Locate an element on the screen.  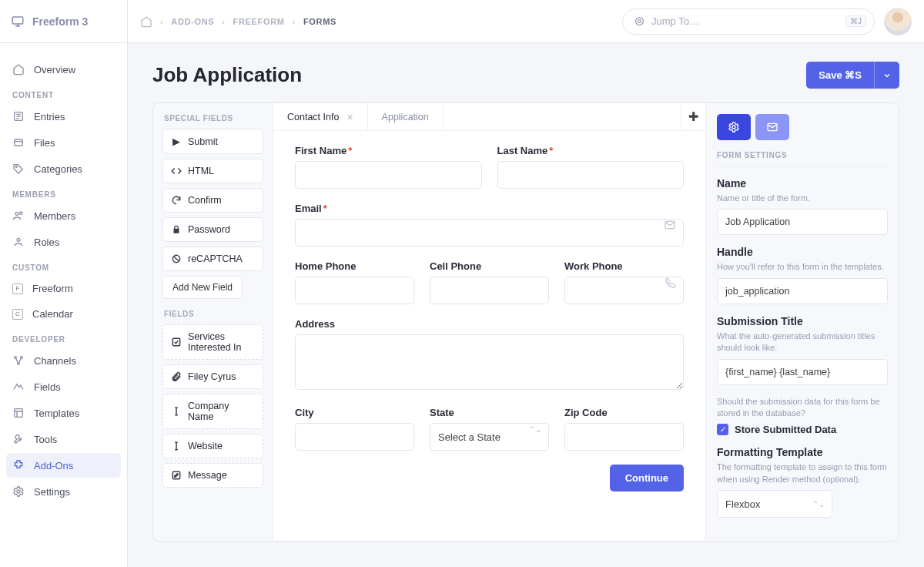
target-icon is located at coordinates (639, 22).